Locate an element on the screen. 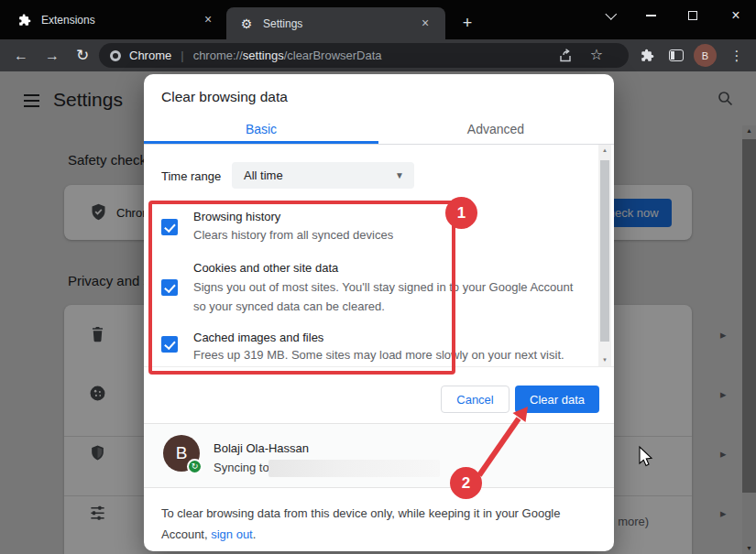  annotation-highlight-box is located at coordinates (302, 288).